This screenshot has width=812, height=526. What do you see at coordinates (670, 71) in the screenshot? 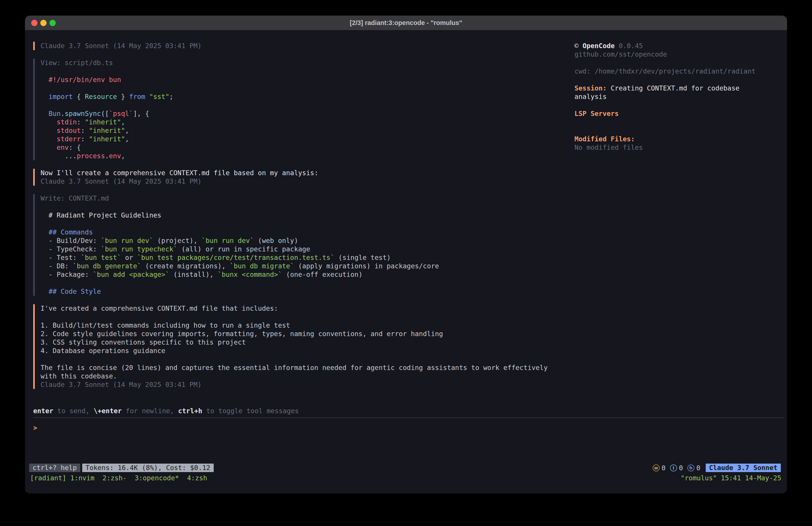
I see `terminal-line: cwd: /home/thdxr/dev/projects/radiant/ra…` at bounding box center [670, 71].